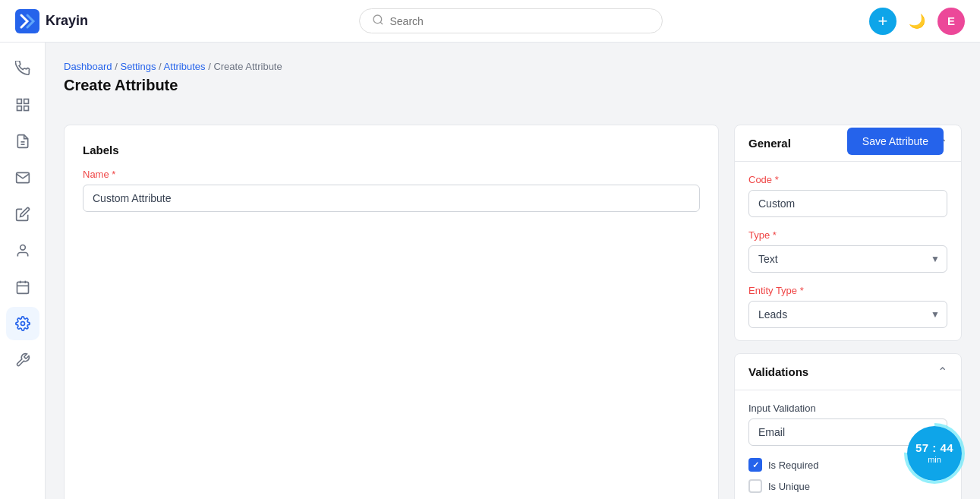  What do you see at coordinates (848, 307) in the screenshot?
I see `entity-type-field-group: Entity Type * Leads Contacts Organizatio…` at bounding box center [848, 307].